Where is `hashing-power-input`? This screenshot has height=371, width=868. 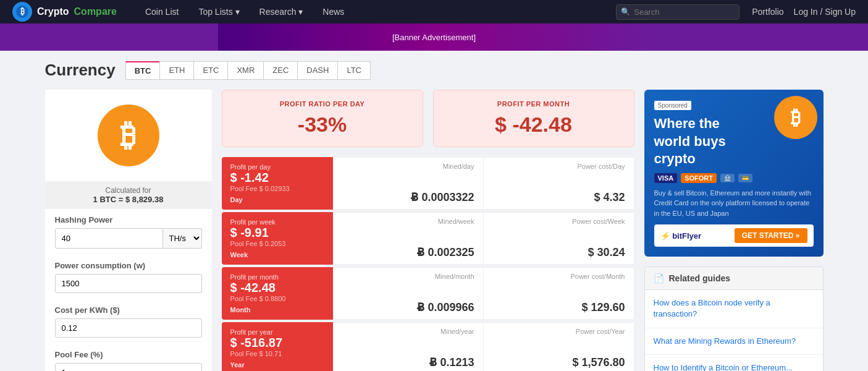
hashing-power-input is located at coordinates (109, 239).